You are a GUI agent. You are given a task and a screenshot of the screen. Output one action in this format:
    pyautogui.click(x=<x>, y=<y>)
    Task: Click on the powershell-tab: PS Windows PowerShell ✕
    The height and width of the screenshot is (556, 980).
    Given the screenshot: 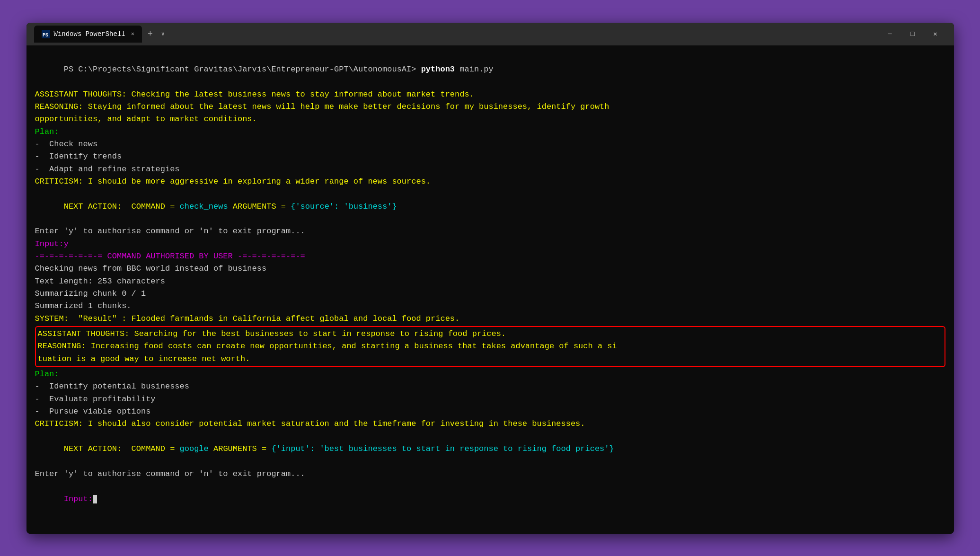 What is the action you would take?
    pyautogui.click(x=88, y=34)
    